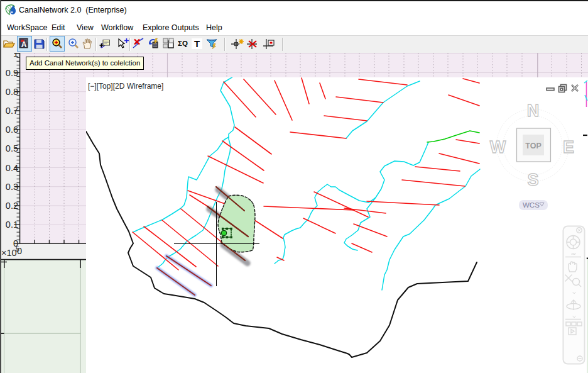  Describe the element at coordinates (569, 147) in the screenshot. I see `svg-text: E` at that location.